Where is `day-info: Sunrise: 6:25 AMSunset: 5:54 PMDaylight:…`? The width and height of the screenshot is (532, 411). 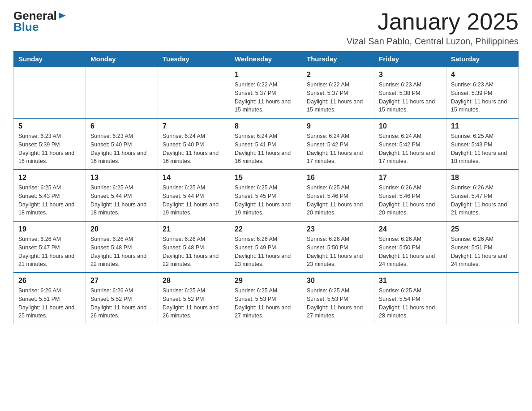
day-info: Sunrise: 6:25 AMSunset: 5:54 PMDaylight:… is located at coordinates (410, 304).